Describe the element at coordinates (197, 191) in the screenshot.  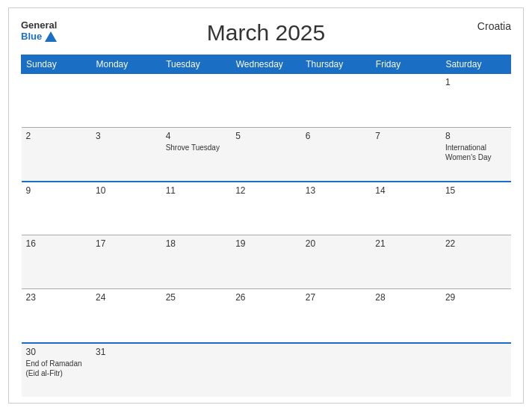
I see `day-number: 11` at that location.